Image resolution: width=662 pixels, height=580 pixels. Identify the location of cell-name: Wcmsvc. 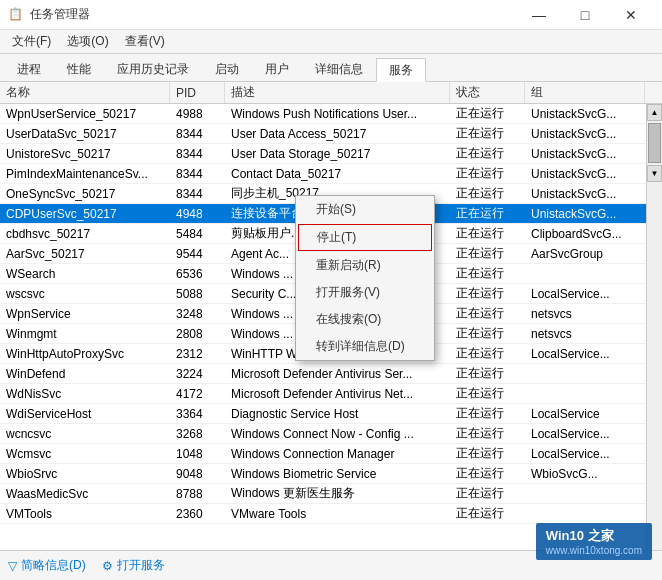
(85, 454).